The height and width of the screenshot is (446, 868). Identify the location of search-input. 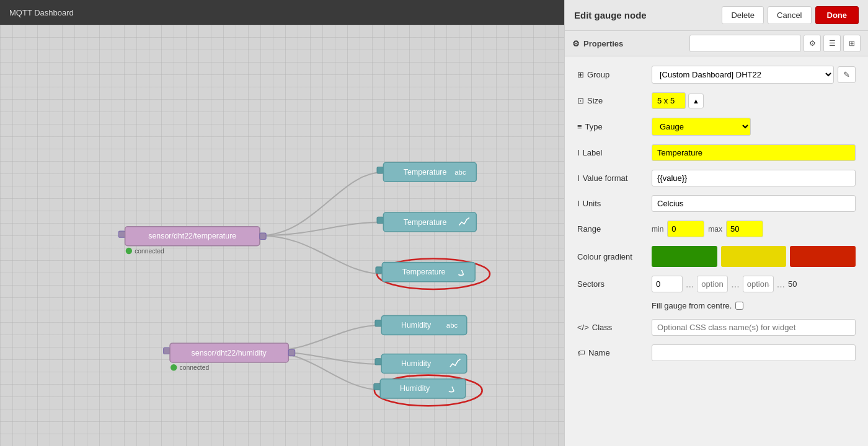
(745, 43).